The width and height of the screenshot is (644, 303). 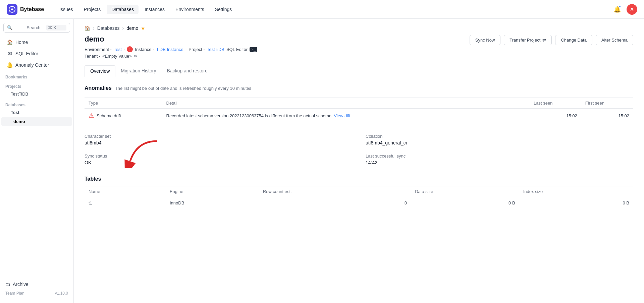 What do you see at coordinates (37, 86) in the screenshot?
I see `sidebar-projects-label: Projects` at bounding box center [37, 86].